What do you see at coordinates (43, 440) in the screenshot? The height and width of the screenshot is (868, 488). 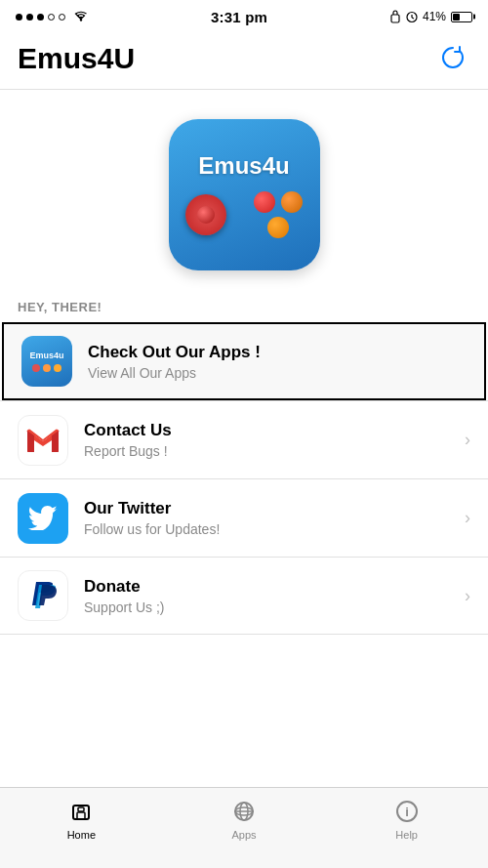 I see `gmail-icon` at bounding box center [43, 440].